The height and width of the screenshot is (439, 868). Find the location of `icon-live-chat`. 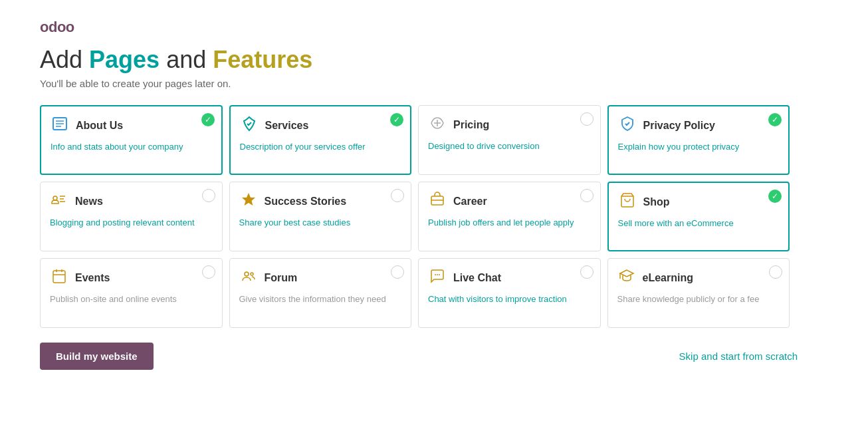

icon-live-chat is located at coordinates (437, 278).